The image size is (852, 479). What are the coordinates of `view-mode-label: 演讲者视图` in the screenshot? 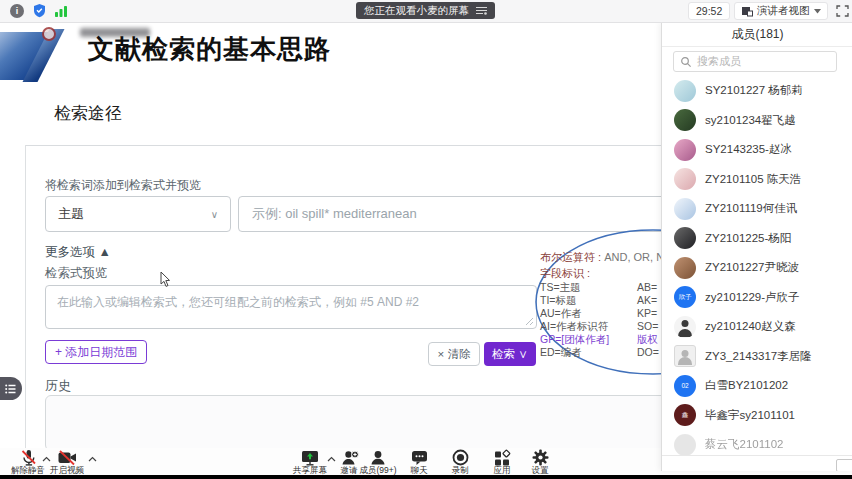 It's located at (784, 11).